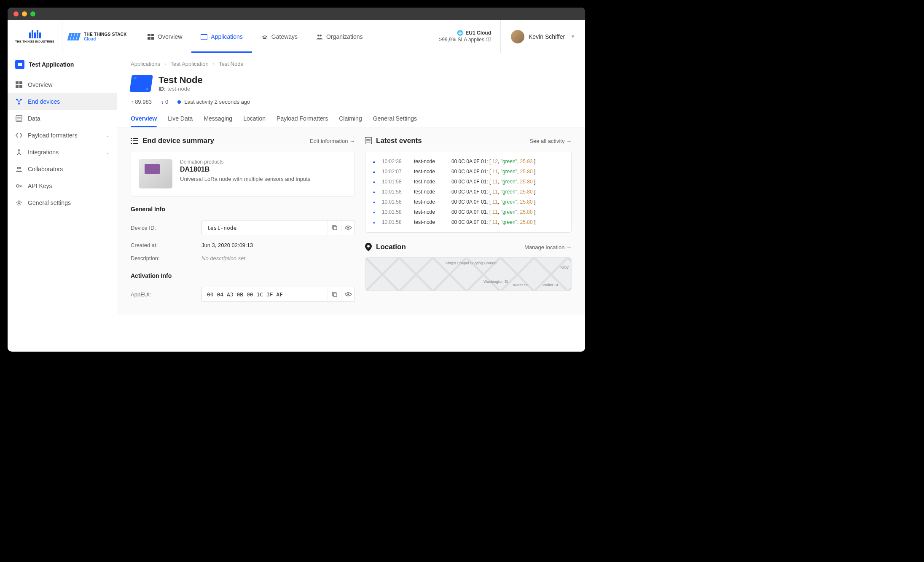 Image resolution: width=924 pixels, height=562 pixels. What do you see at coordinates (105, 35) in the screenshot?
I see `brand-name: THE THINGS STACK` at bounding box center [105, 35].